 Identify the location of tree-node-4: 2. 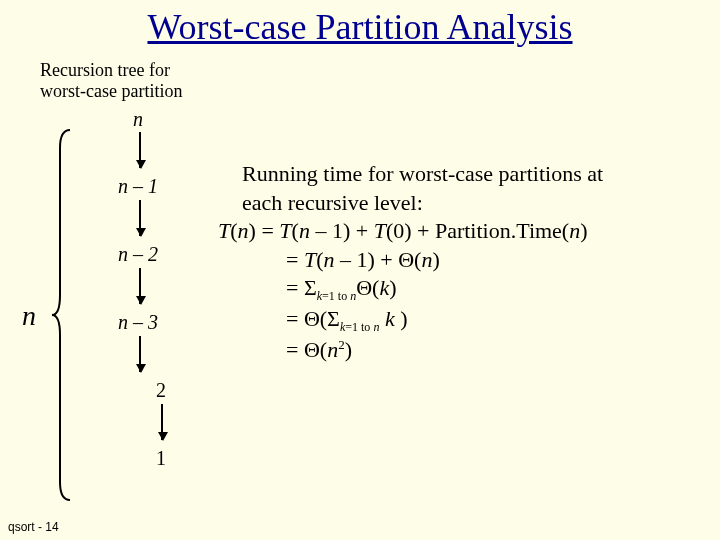
(161, 390).